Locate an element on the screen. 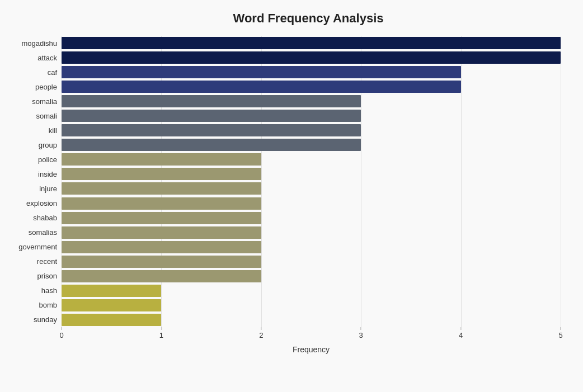  x-tick-label: 0 is located at coordinates (62, 336).